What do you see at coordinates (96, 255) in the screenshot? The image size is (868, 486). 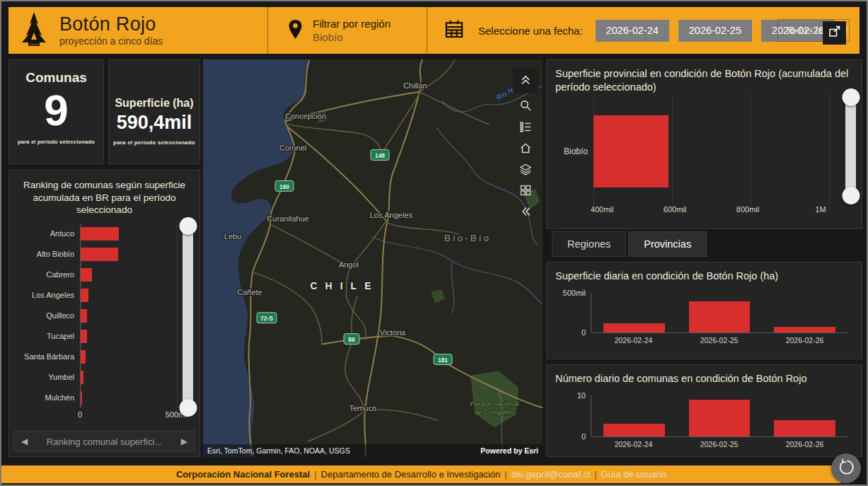 I see `bar-row: Alto Biobío` at bounding box center [96, 255].